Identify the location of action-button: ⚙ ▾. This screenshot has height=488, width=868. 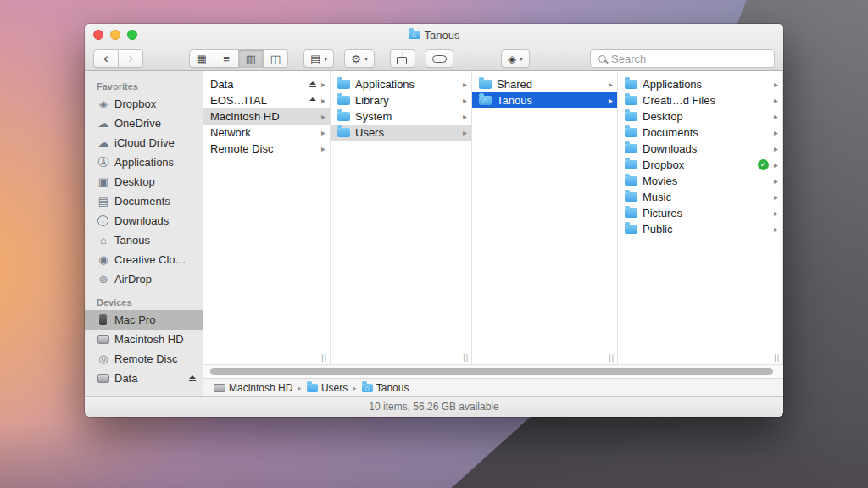
(359, 58).